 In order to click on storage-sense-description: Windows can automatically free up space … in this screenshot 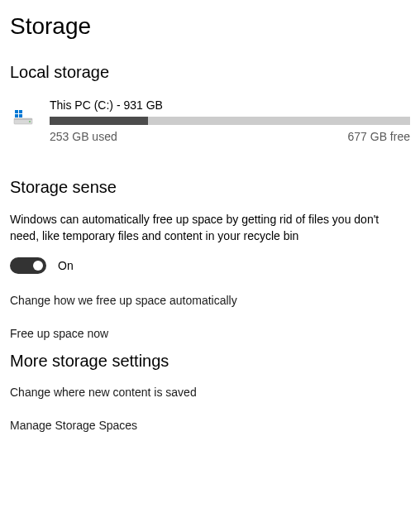, I will do `click(196, 228)`.